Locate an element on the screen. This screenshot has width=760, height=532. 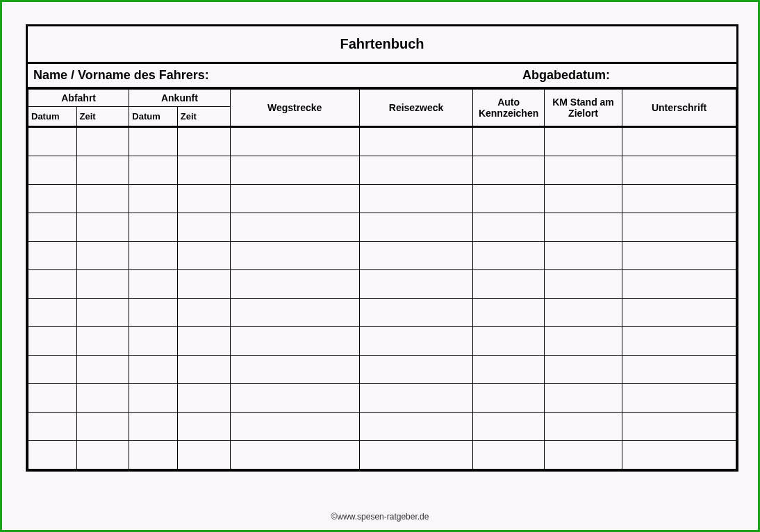
header-kmstand: KM Stand am Zielort is located at coordinates (584, 108).